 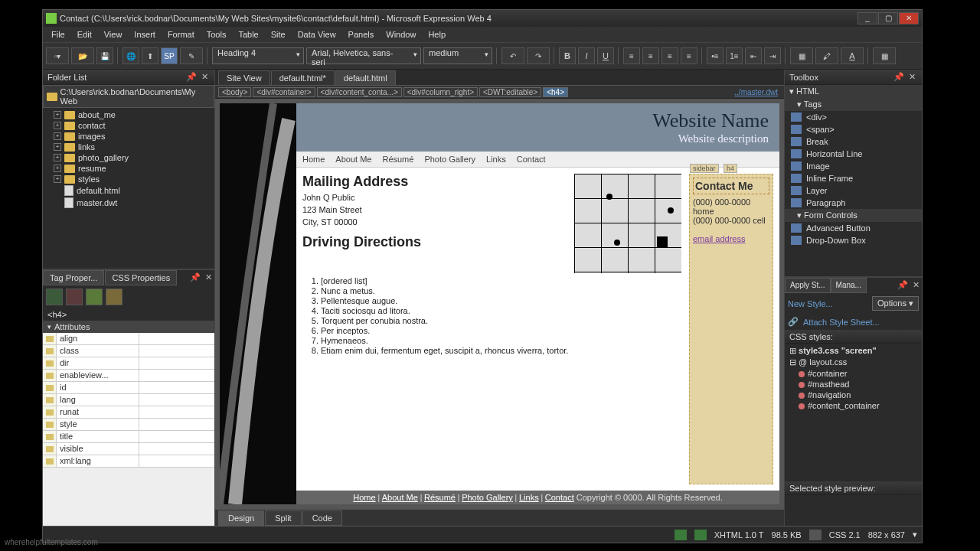 What do you see at coordinates (827, 56) in the screenshot?
I see `highlight-button: 🖍` at bounding box center [827, 56].